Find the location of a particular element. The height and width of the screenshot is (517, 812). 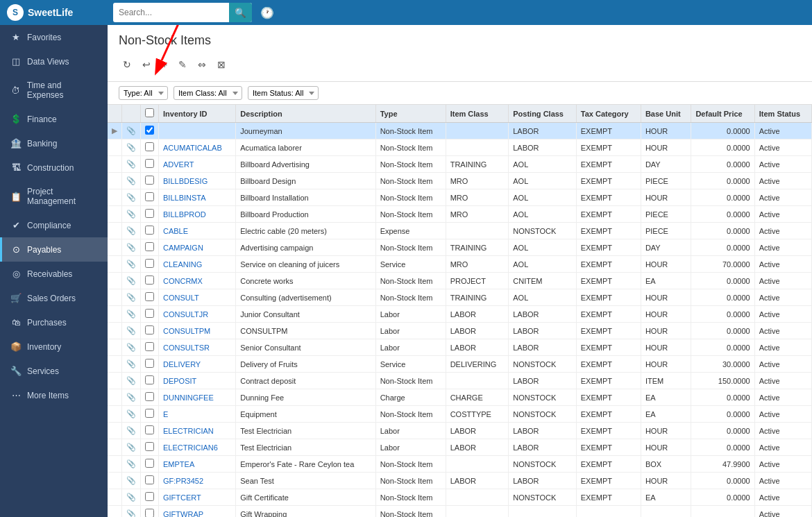

table-row: 📎 DUNNINGFEE Dunning Fee Charge CHARGE N… is located at coordinates (459, 398).